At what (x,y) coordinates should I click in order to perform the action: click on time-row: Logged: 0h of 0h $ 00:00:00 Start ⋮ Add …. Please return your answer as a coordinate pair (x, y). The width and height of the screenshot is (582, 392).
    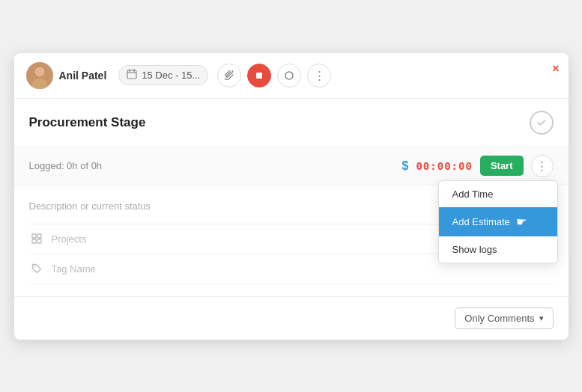
    Looking at the image, I should click on (291, 166).